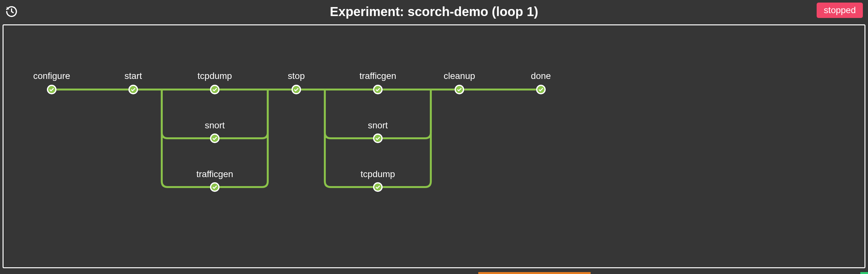  Describe the element at coordinates (297, 90) in the screenshot. I see `node-stop` at that location.